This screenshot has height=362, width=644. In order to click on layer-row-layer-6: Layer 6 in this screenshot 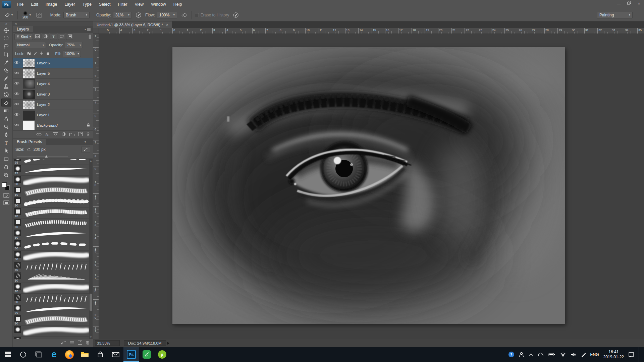, I will do `click(53, 63)`.